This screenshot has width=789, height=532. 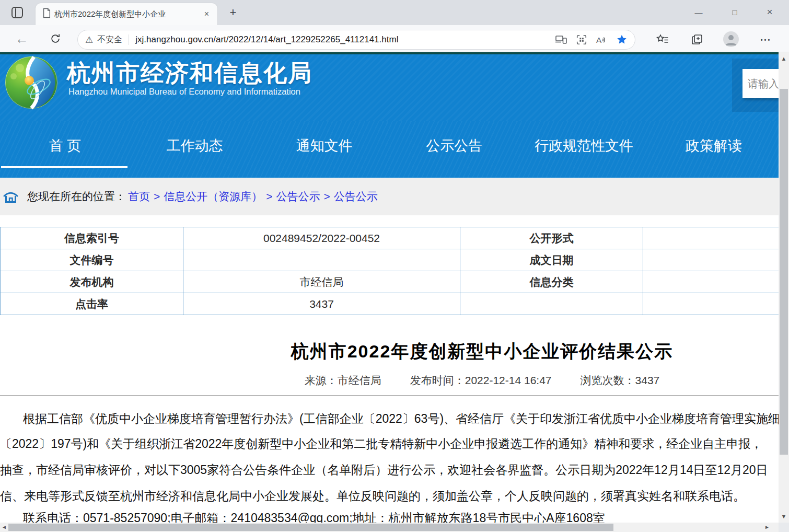 What do you see at coordinates (552, 238) in the screenshot?
I see `info-label: 公开形式` at bounding box center [552, 238].